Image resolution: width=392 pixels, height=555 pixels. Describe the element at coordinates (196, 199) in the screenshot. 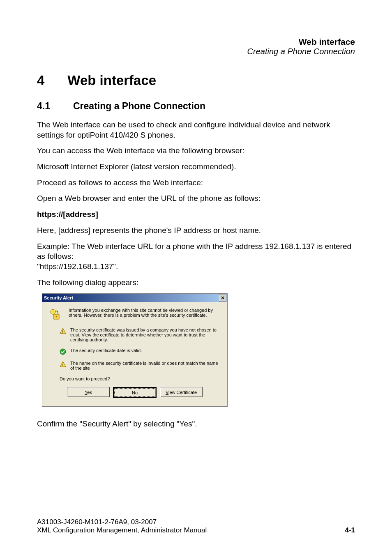

I see `body-text: Open a Web browser and enter the URL of …` at that location.